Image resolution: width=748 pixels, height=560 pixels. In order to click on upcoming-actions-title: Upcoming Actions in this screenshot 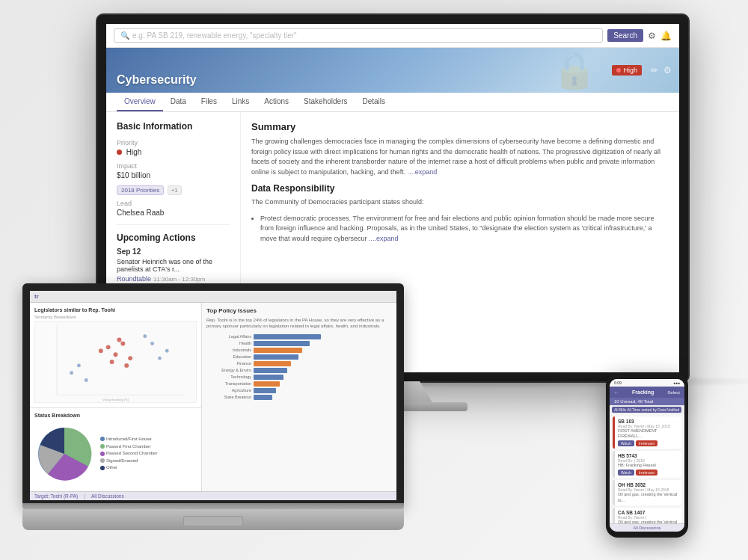, I will do `click(174, 238)`.